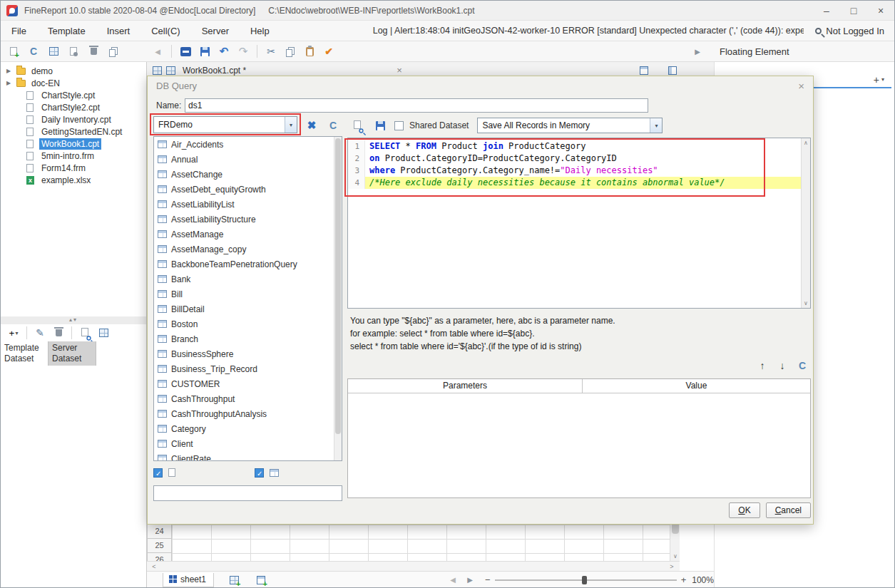 This screenshot has width=895, height=588. Describe the element at coordinates (248, 339) in the screenshot. I see `table-list-item: Branch` at that location.